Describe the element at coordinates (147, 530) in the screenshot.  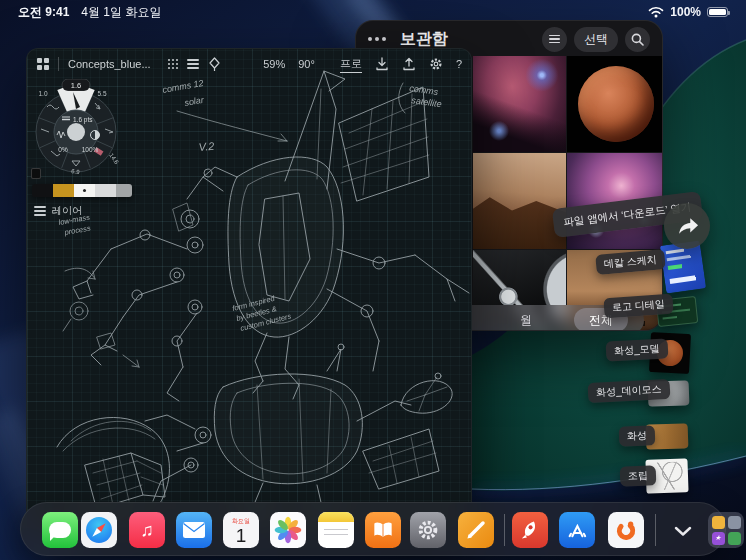
I see `dock-icon-music: ♫` at that location.